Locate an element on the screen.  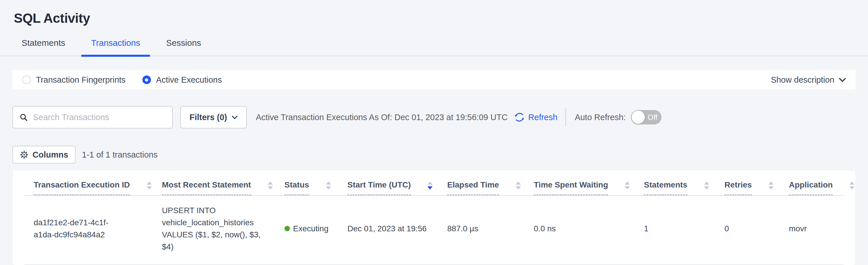
show-description-label: Show description is located at coordinates (803, 80).